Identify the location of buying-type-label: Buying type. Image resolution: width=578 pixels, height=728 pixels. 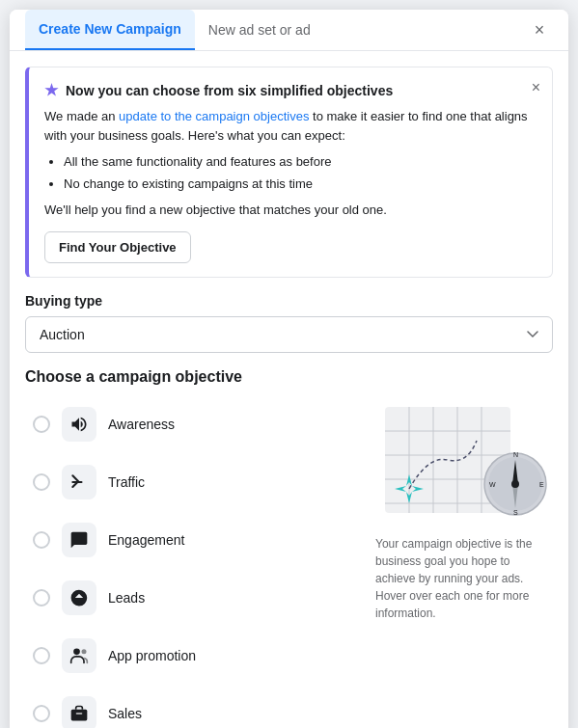
(289, 301).